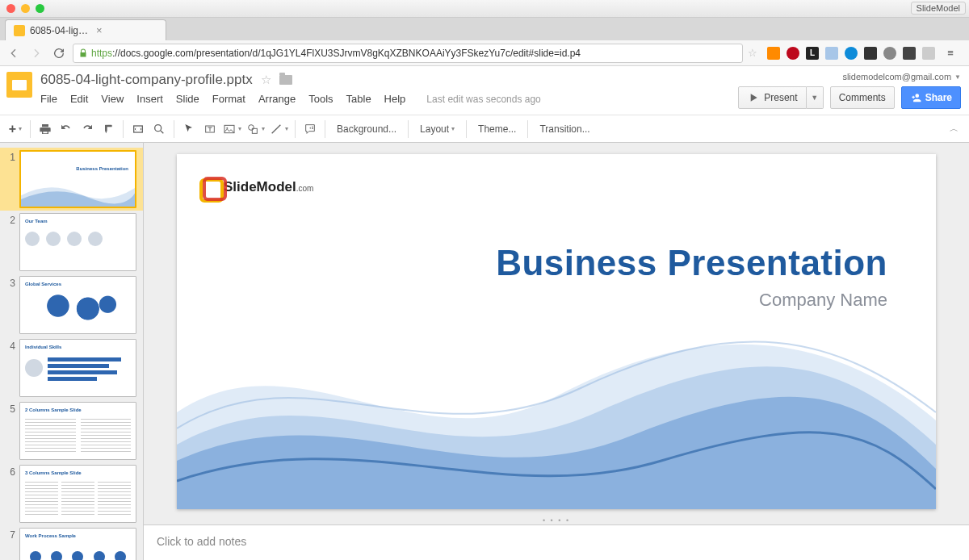  I want to click on slide-logo: SlideModel.com, so click(257, 187).